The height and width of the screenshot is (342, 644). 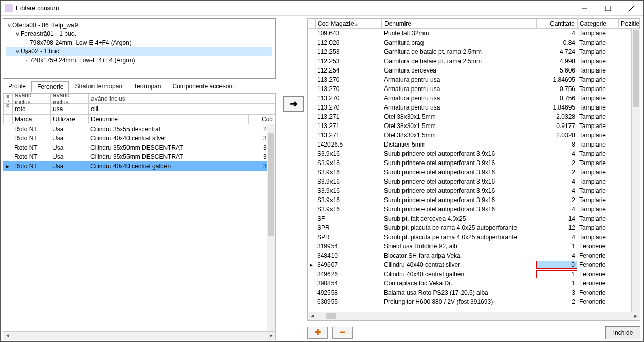 What do you see at coordinates (474, 265) in the screenshot?
I see `table-row: ▸349607Cilindru 40x40 centrat silver0Fer…` at bounding box center [474, 265].